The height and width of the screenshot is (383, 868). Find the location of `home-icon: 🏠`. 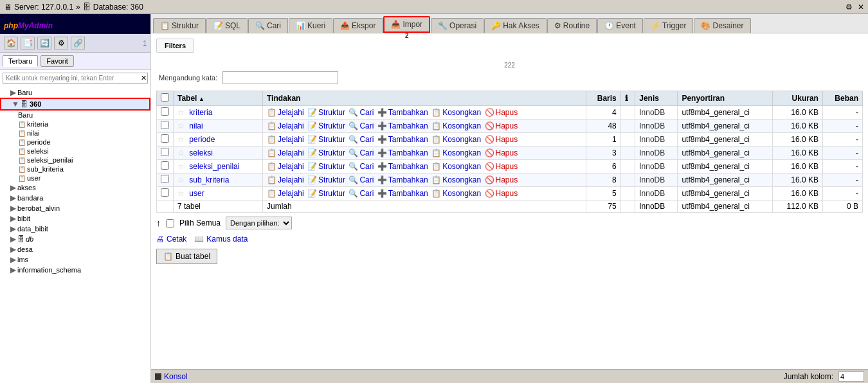

home-icon: 🏠 is located at coordinates (11, 43).